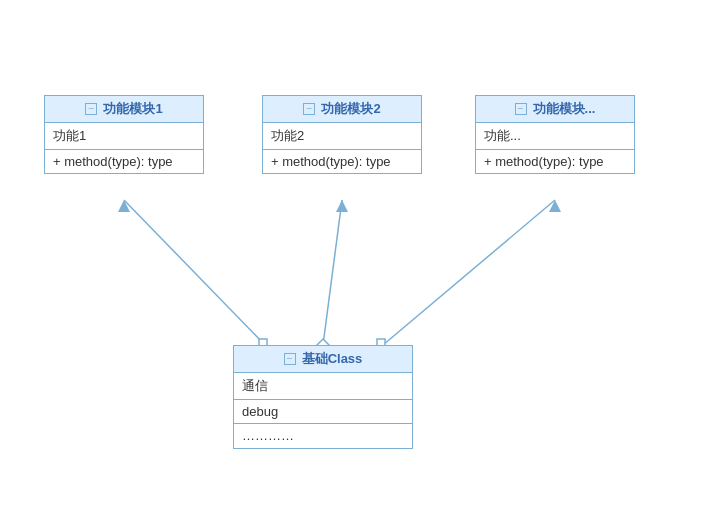 The height and width of the screenshot is (510, 713). What do you see at coordinates (342, 136) in the screenshot?
I see `module2-section1: 功能2` at bounding box center [342, 136].